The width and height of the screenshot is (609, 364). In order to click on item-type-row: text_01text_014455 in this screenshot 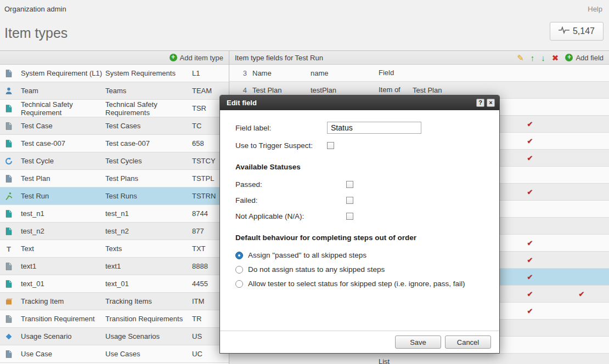, I will do `click(114, 284)`.